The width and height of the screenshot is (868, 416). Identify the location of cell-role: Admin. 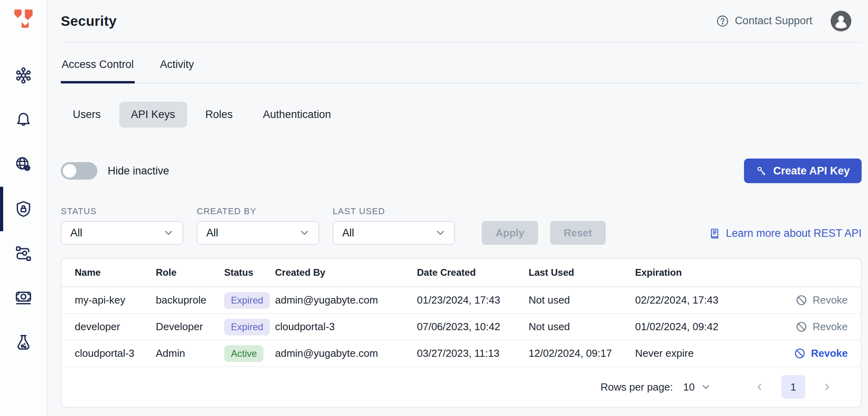
(190, 354).